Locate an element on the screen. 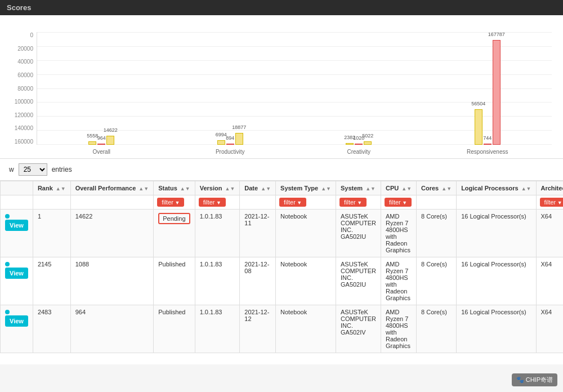 The width and height of the screenshot is (563, 392). table-row: View114622Pending1.0.1.832021-12-11Noteb… is located at coordinates (282, 233).